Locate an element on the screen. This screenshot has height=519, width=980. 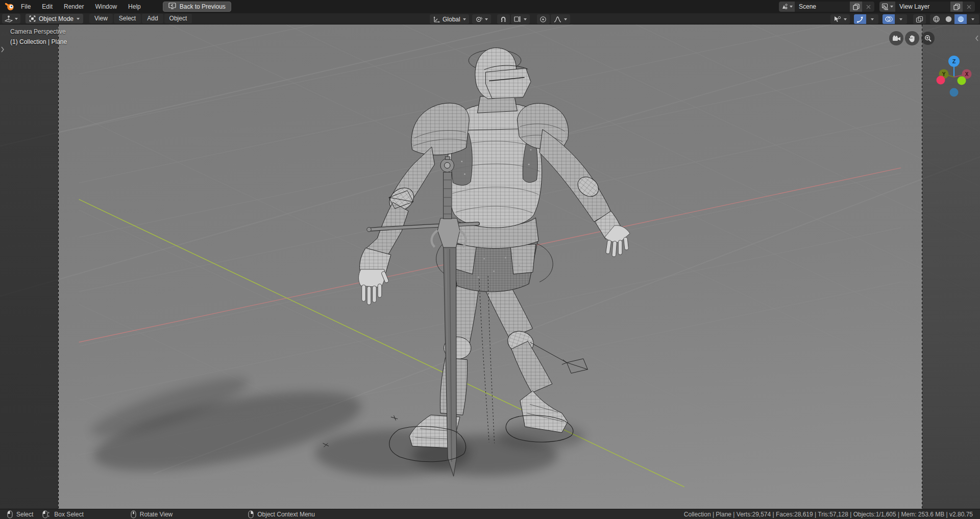
back-to-previous-button: Back to Previous is located at coordinates (197, 7).